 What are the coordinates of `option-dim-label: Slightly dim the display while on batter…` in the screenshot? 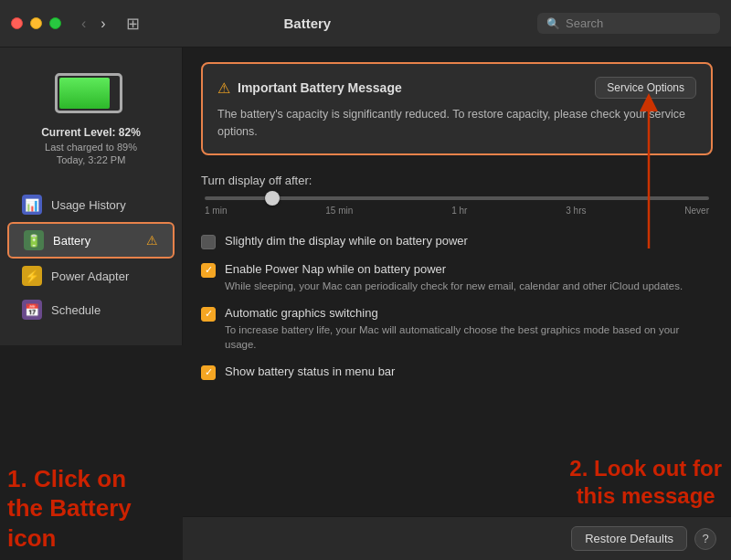 It's located at (469, 241).